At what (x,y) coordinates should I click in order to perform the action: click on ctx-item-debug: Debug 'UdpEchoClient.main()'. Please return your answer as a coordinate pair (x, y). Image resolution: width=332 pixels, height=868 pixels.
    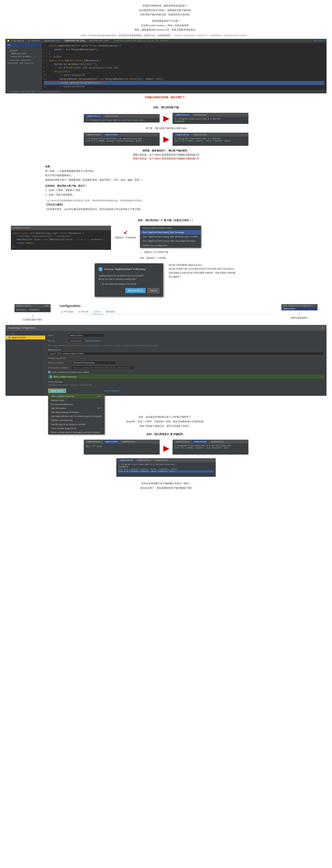
    Looking at the image, I should click on (170, 228).